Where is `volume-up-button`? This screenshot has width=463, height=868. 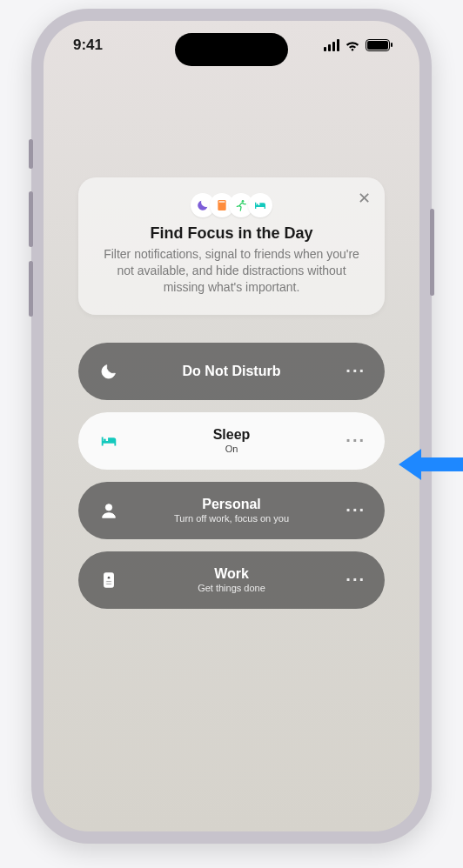
volume-up-button is located at coordinates (31, 219).